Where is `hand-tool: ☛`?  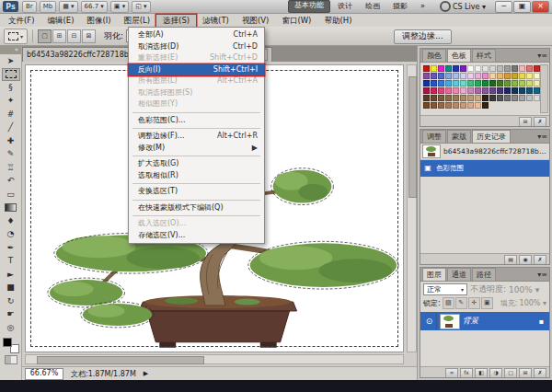 hand-tool: ☛ is located at coordinates (11, 315).